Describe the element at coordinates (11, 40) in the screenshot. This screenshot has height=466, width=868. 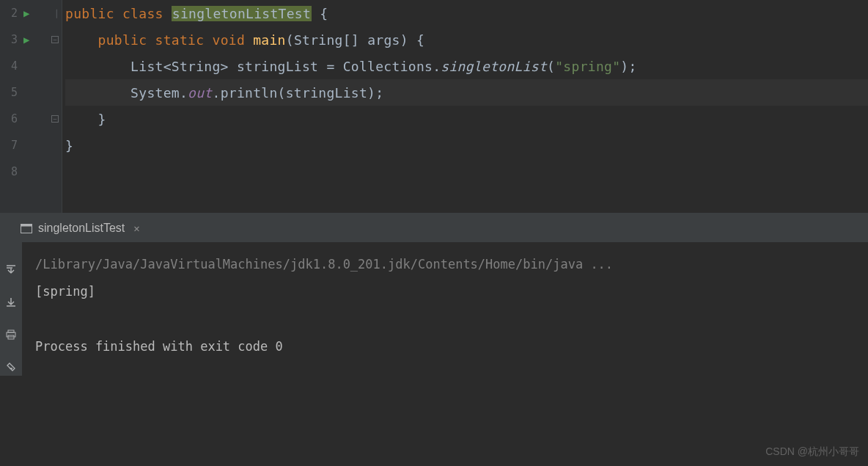
I see `line-number: 3` at that location.